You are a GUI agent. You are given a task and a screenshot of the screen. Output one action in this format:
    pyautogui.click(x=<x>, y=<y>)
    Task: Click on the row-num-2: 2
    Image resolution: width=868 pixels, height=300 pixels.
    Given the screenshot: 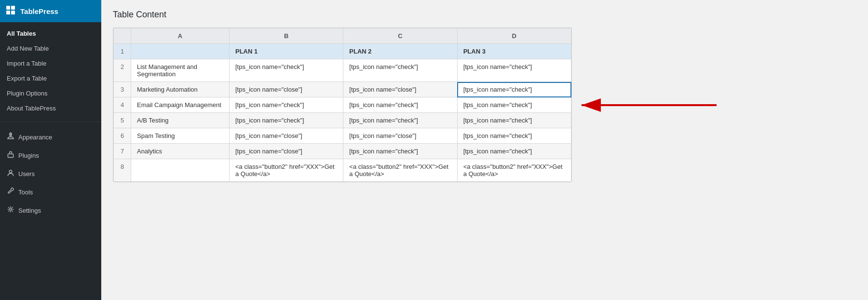 What is the action you would take?
    pyautogui.click(x=122, y=70)
    